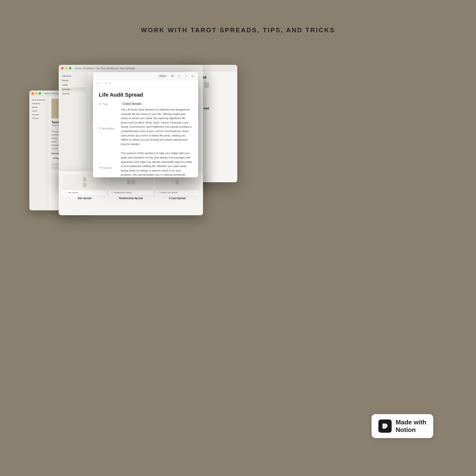 This screenshot has height=476, width=476. I want to click on nav-back-icon: ‹, so click(100, 83).